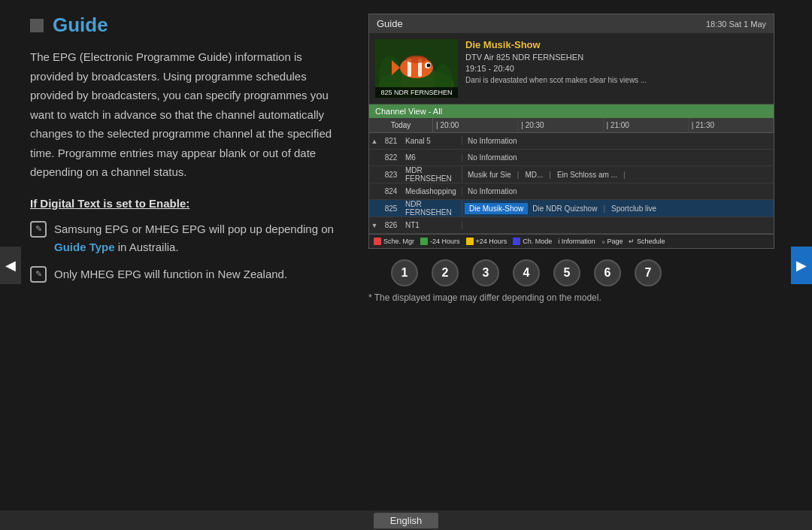  Describe the element at coordinates (188, 238) in the screenshot. I see `note-item-1: ✎ Samsung EPG or MHEG EPG will pop up de…` at that location.